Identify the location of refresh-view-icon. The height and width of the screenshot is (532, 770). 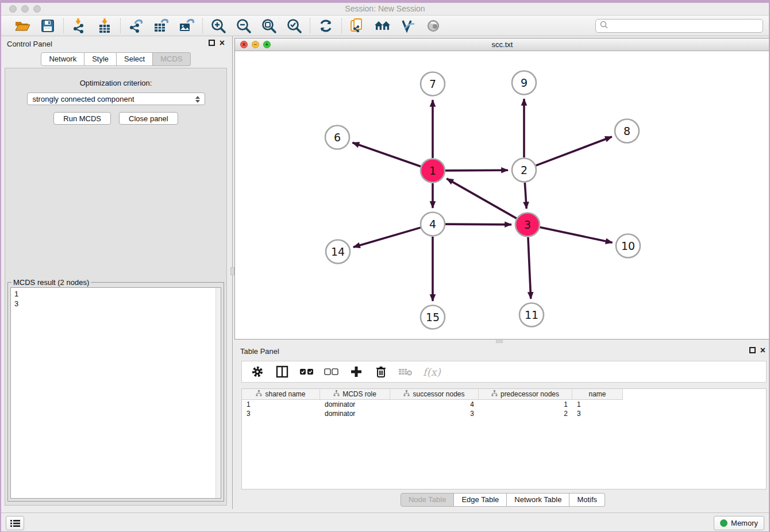
(326, 26).